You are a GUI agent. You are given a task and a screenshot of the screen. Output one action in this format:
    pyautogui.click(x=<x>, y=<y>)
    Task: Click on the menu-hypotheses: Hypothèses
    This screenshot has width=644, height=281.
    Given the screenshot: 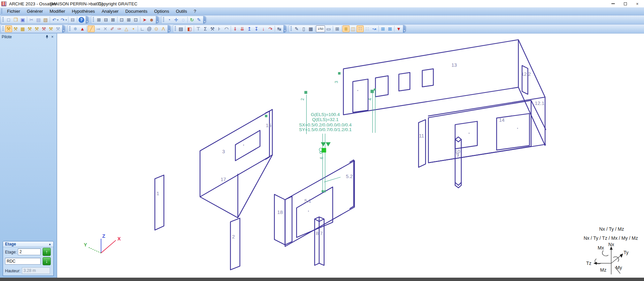 What is the action you would take?
    pyautogui.click(x=83, y=11)
    